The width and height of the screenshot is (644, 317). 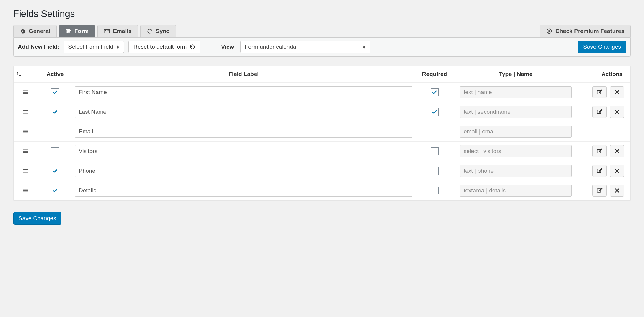 I want to click on tab-label: Sync, so click(x=163, y=31).